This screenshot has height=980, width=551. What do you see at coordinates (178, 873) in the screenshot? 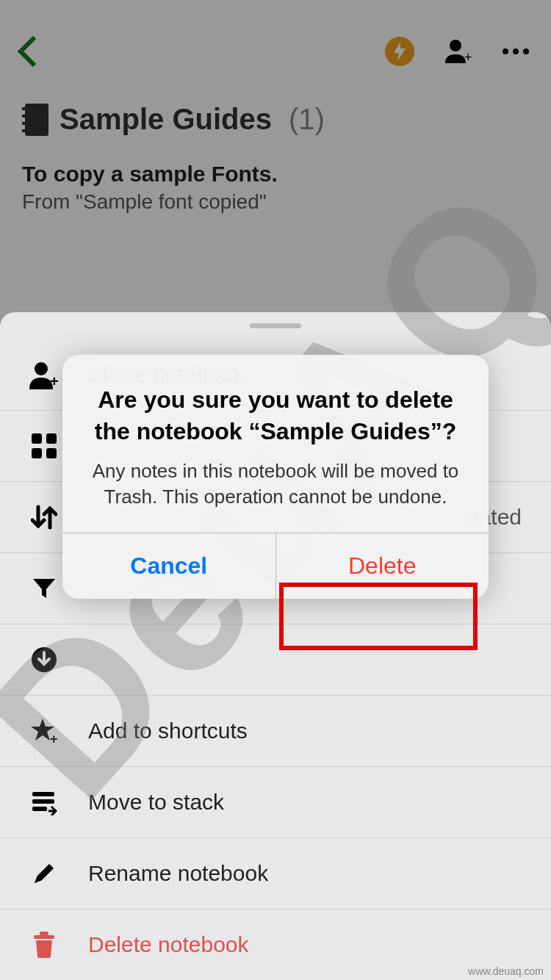
I see `sheet-item-label: Rename notebook` at bounding box center [178, 873].